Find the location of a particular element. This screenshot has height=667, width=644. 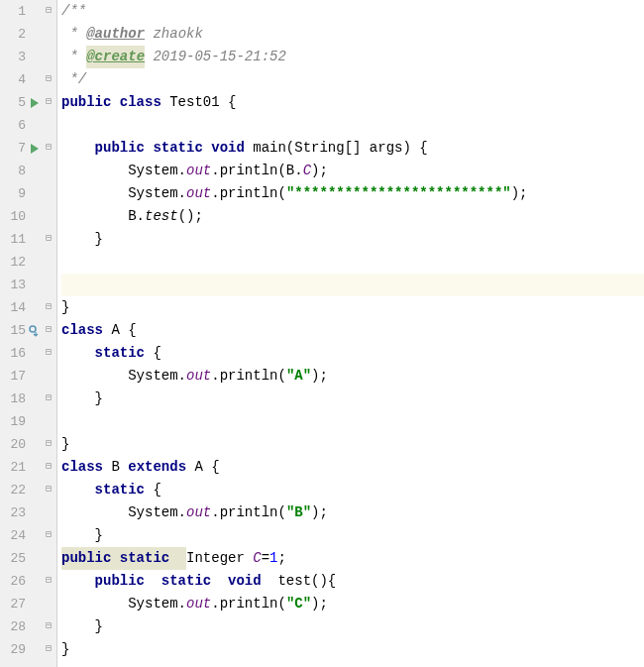

code-line: System.out.println("********************… is located at coordinates (353, 194).